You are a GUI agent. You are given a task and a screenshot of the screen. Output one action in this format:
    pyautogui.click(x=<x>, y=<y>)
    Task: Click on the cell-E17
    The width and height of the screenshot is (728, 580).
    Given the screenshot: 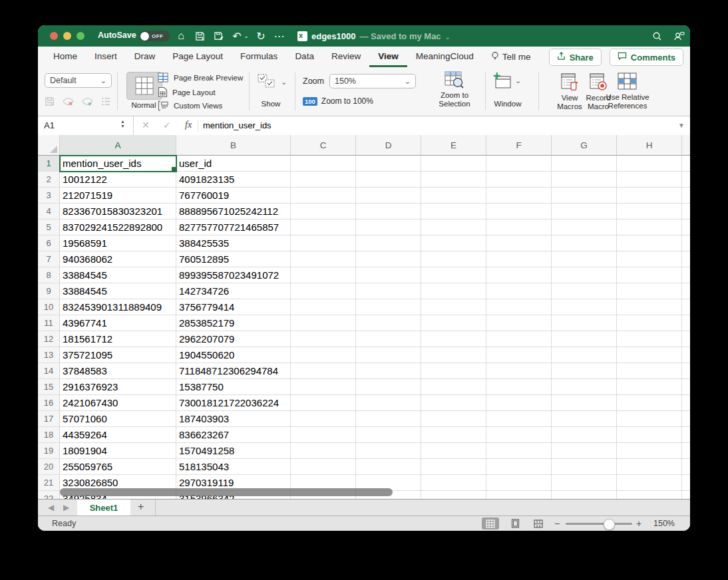 What is the action you would take?
    pyautogui.click(x=454, y=419)
    